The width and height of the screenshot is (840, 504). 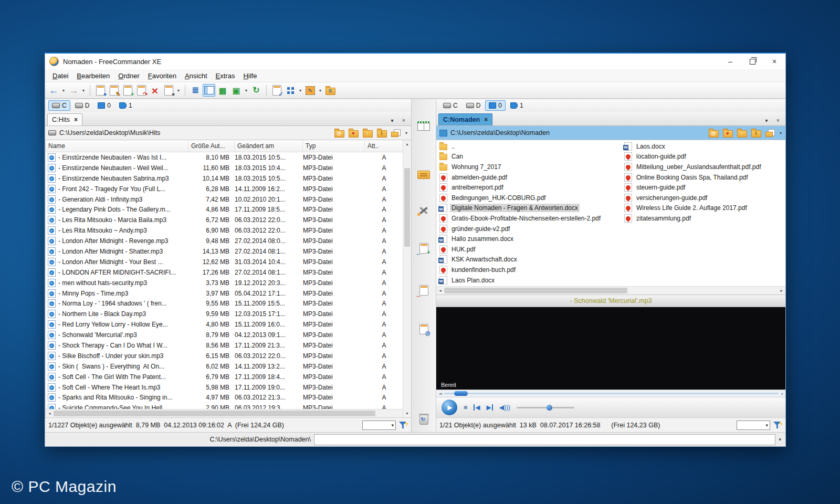 What do you see at coordinates (225, 230) in the screenshot?
I see `file-row: - Les Rita Mitsouko ~ Andy.mp36,90 MB06.…` at bounding box center [225, 230].